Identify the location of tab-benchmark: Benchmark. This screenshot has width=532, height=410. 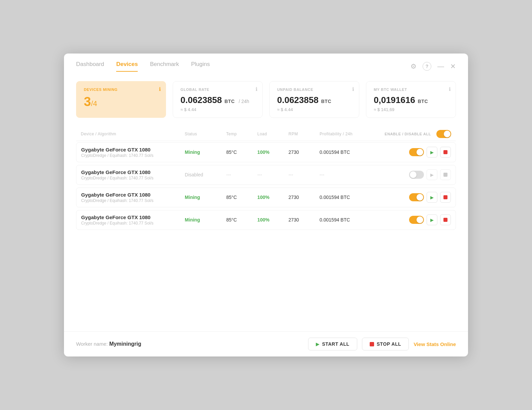
(164, 66).